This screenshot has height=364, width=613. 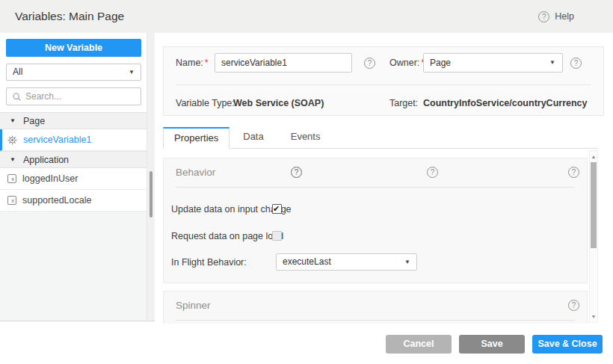 I want to click on variable-item-label: supportedLocale, so click(x=57, y=200).